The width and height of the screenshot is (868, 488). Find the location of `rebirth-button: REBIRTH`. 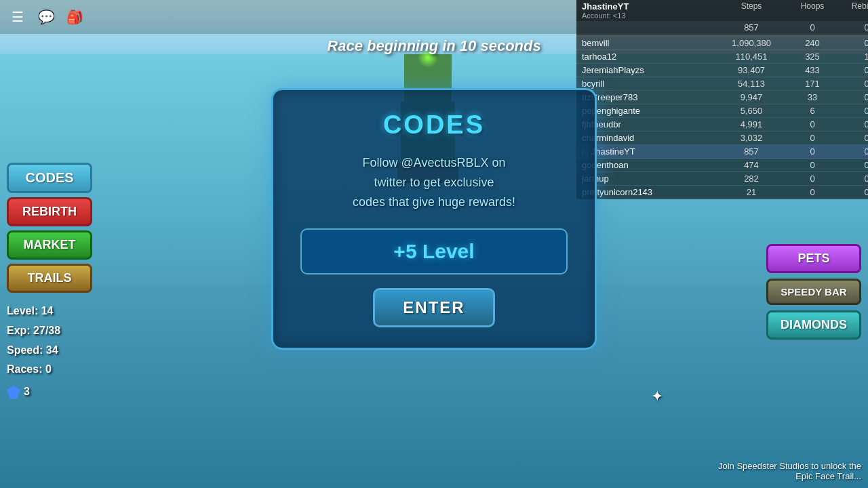

rebirth-button: REBIRTH is located at coordinates (50, 211).